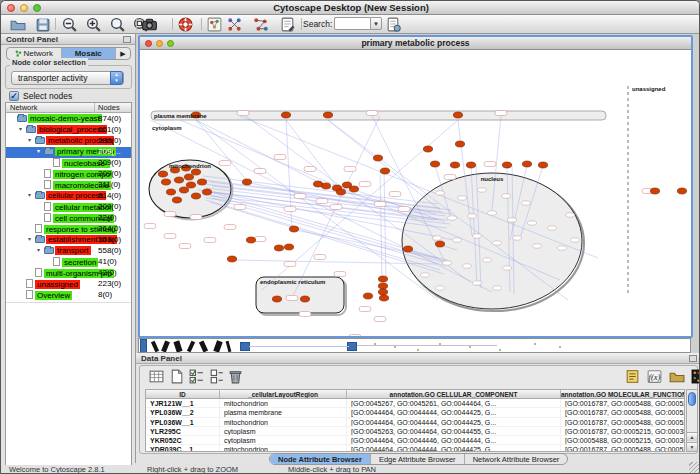 Image resolution: width=700 pixels, height=474 pixels. I want to click on annotation-icon, so click(288, 24).